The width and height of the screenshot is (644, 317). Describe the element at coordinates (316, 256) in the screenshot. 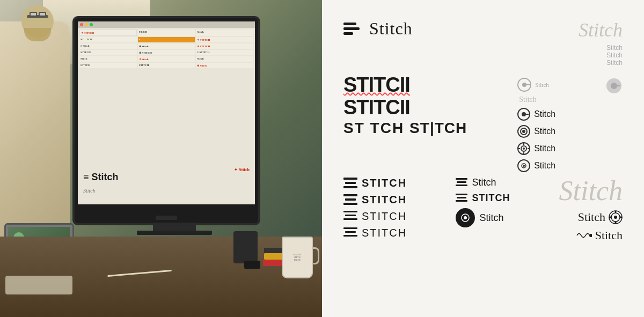

I see `mug-handle` at that location.